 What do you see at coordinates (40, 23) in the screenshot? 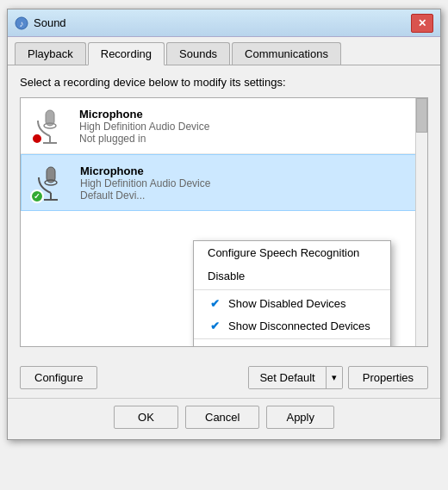
I see `title-bar-left: ♪ Sound` at bounding box center [40, 23].